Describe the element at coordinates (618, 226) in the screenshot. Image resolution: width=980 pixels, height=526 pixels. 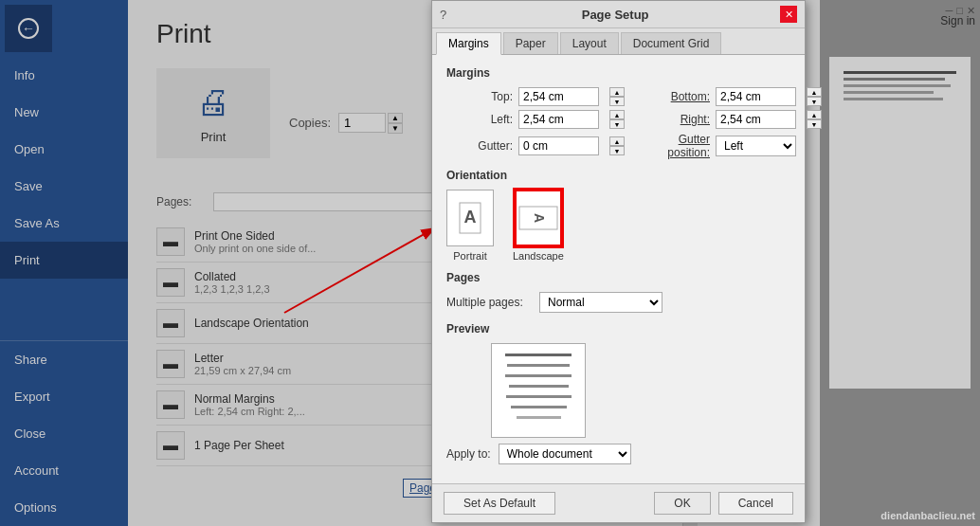
I see `orientation-options: A Portrait A Landscape` at that location.